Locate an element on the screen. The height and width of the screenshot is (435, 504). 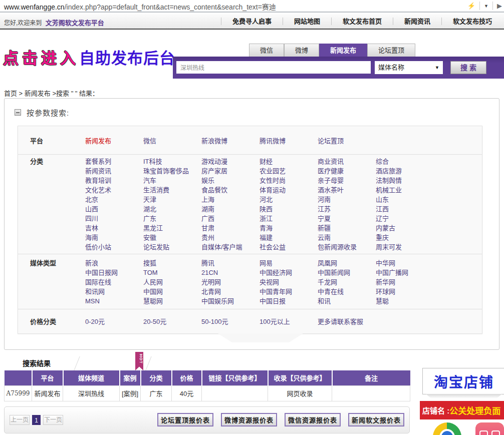
param-link: 低价小站 is located at coordinates (114, 247).